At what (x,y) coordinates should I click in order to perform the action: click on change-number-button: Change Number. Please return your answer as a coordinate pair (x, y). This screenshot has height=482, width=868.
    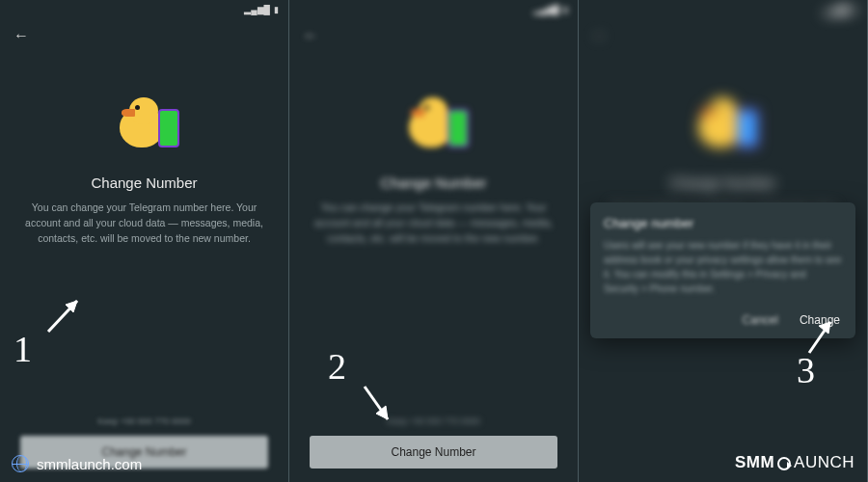
    Looking at the image, I should click on (434, 452).